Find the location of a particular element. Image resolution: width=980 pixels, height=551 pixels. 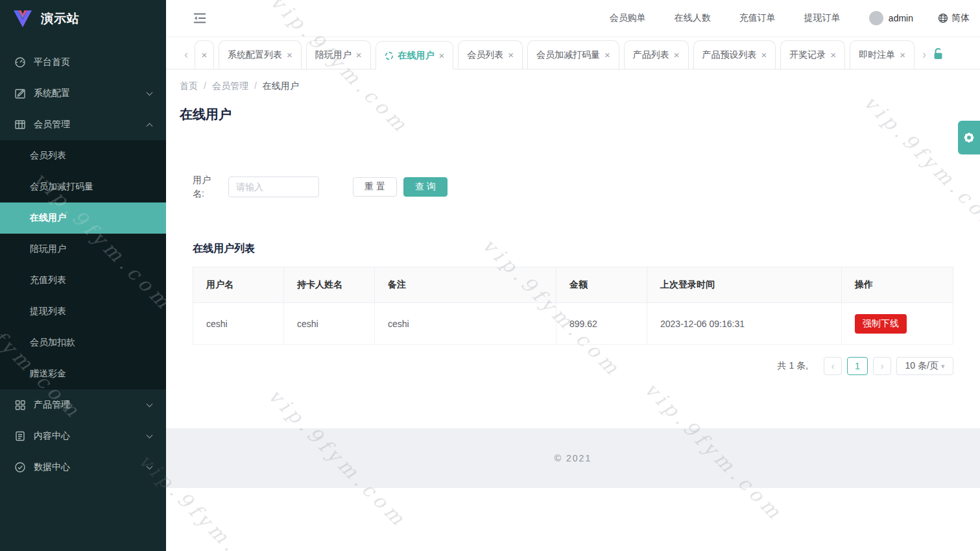

cell-last-login: 2023-12-06 09:16:31 is located at coordinates (745, 324).